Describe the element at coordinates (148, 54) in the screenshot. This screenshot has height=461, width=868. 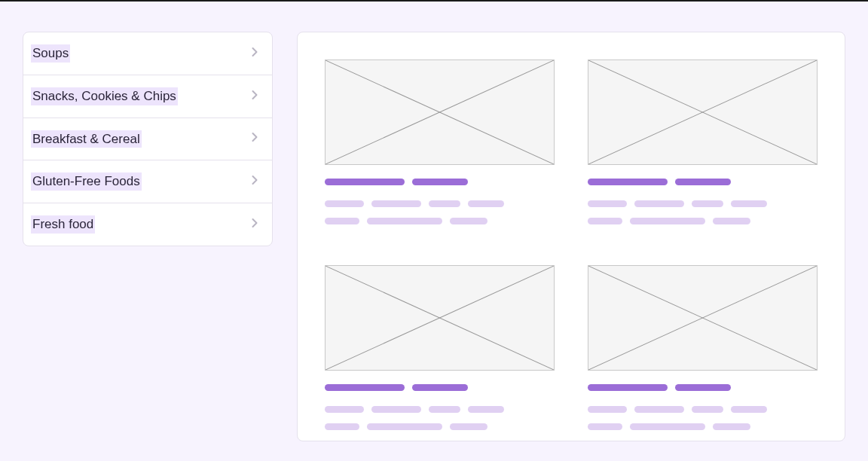
I see `sidebar-item-soups: Soups` at that location.